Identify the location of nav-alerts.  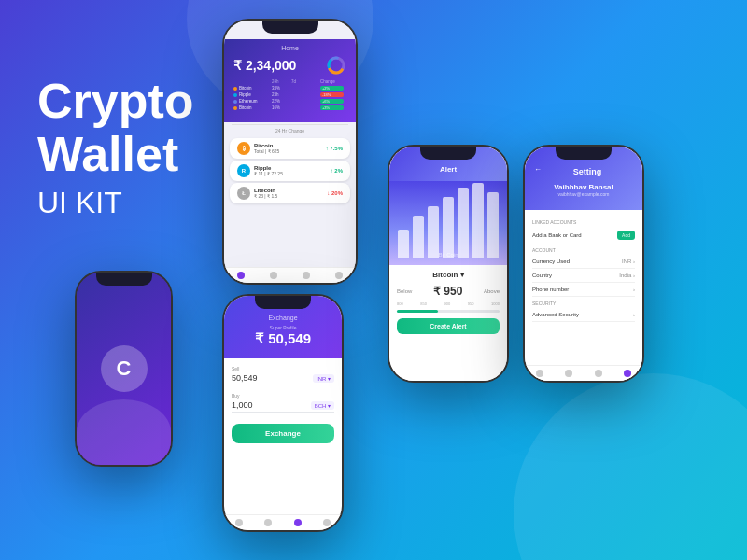
(274, 275).